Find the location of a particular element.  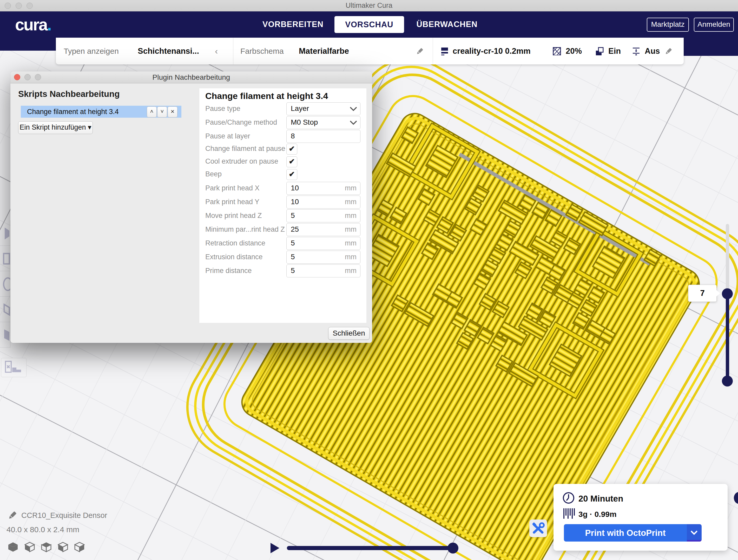

number-field: 25mm is located at coordinates (323, 229).